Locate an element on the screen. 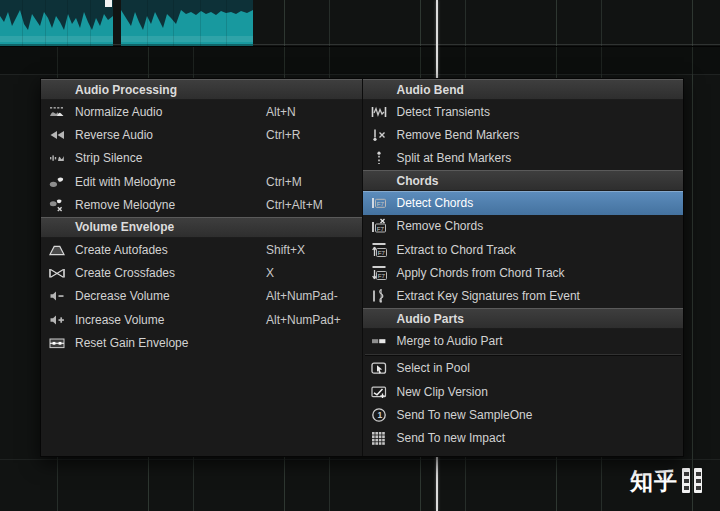 This screenshot has height=511, width=720. track-divider-dark is located at coordinates (360, 46).